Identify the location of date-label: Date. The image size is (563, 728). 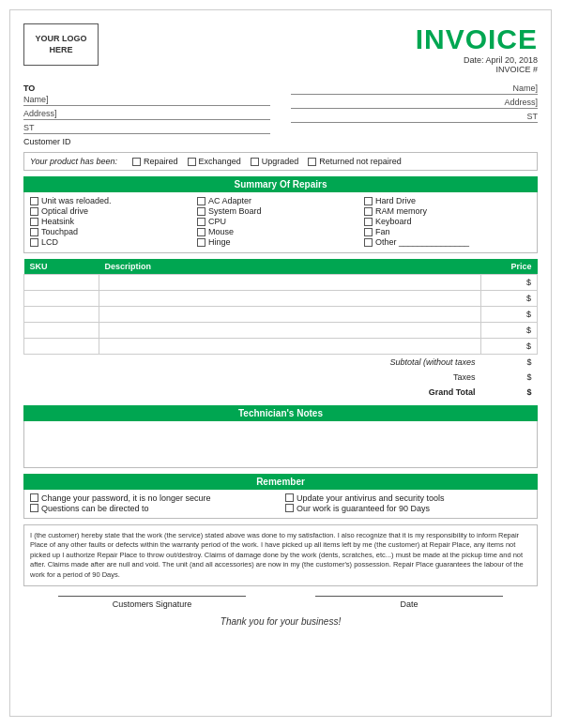
(409, 604).